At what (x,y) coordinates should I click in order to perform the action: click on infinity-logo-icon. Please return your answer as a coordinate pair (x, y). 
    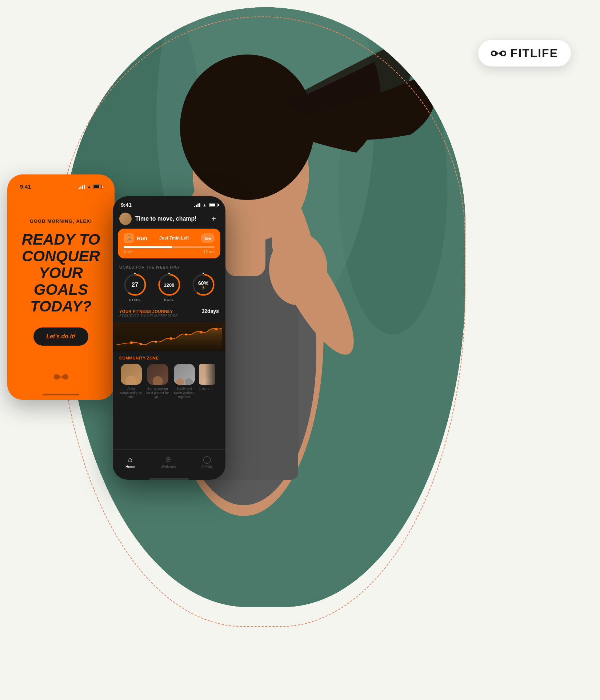
    Looking at the image, I should click on (499, 53).